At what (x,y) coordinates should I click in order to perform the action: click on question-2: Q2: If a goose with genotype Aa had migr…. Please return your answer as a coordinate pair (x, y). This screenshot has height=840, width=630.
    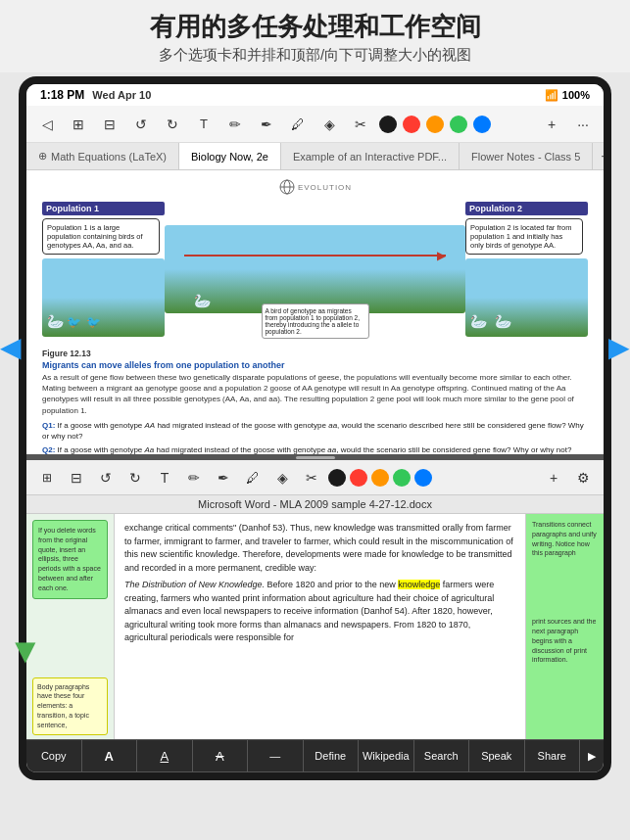
    Looking at the image, I should click on (315, 449).